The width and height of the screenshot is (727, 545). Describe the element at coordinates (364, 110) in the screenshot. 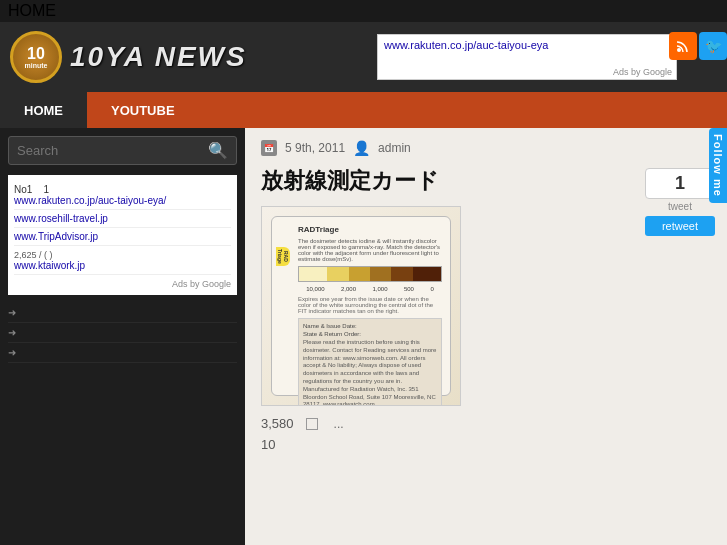

I see `nav: HOME YOUTUBE` at that location.